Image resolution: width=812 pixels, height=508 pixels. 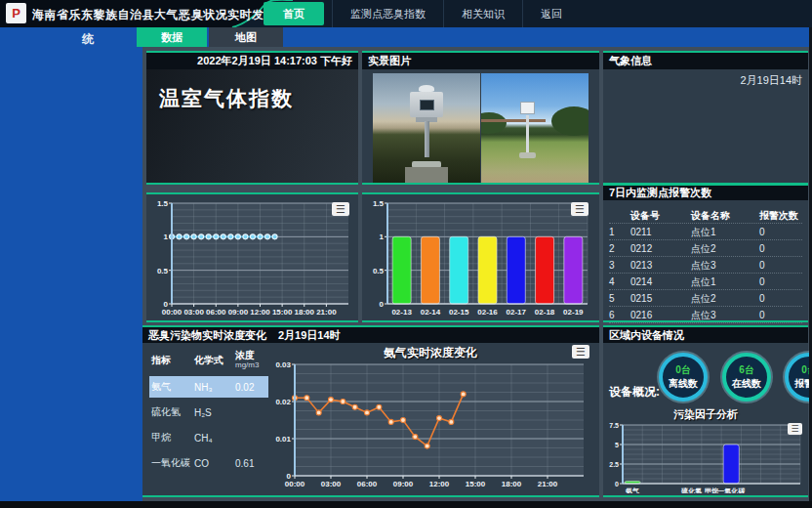 What do you see at coordinates (459, 313) in the screenshot?
I see `svg-text: 02-15` at bounding box center [459, 313].